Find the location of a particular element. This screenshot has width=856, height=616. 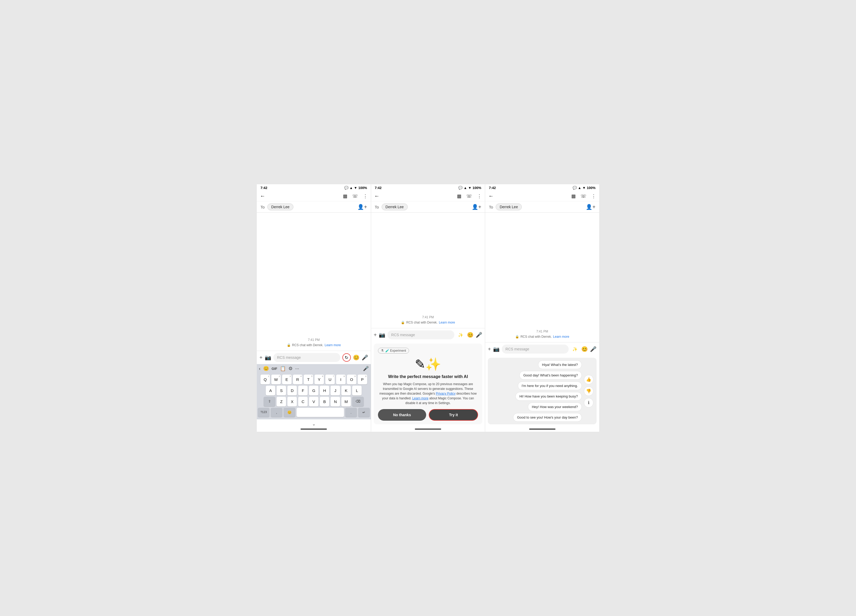

key-w: W2 is located at coordinates (276, 379).